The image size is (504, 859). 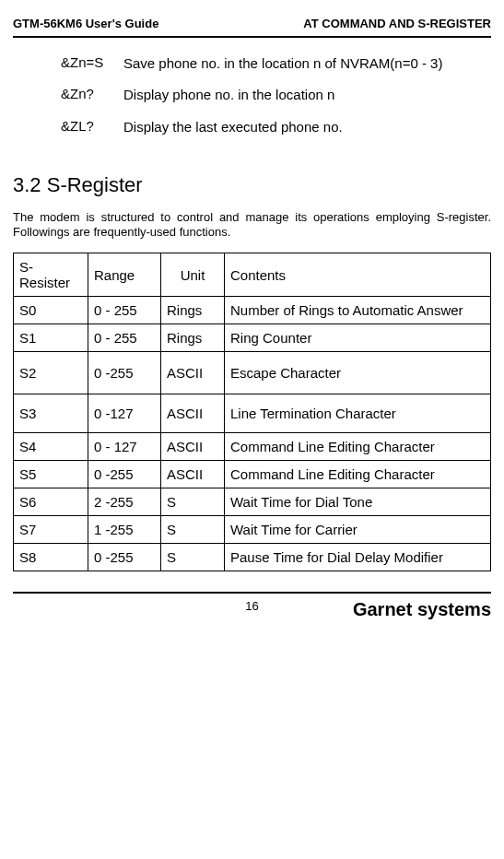 I want to click on table-row: S2 0 -255 ASCII Escape Character, so click(x=252, y=373).